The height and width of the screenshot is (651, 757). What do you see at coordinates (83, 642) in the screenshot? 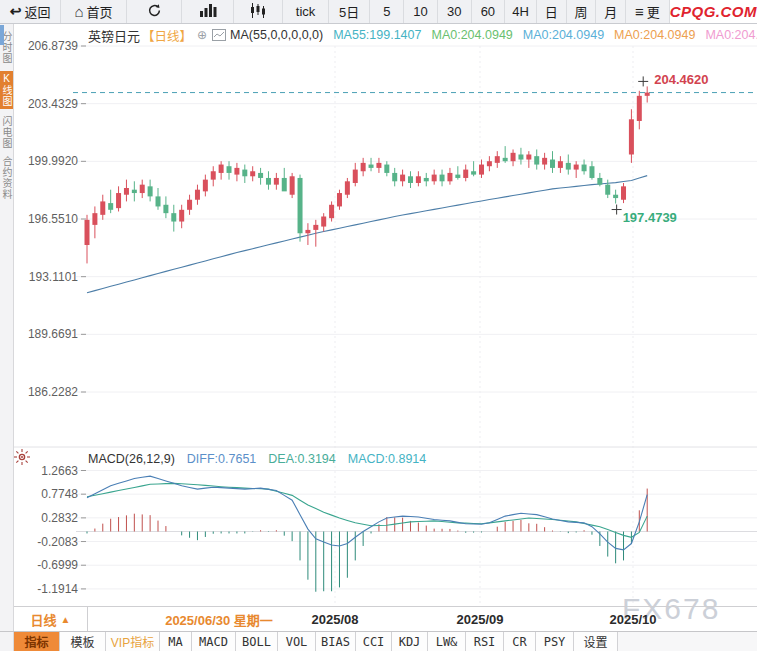
I see `tab-templates: 模板` at bounding box center [83, 642].